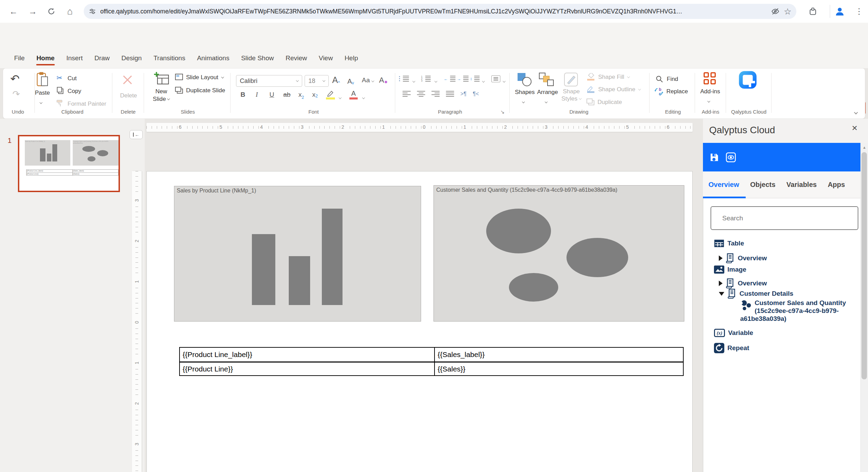 This screenshot has width=868, height=472. Describe the element at coordinates (763, 185) in the screenshot. I see `panel-tab-objects: Objects` at that location.